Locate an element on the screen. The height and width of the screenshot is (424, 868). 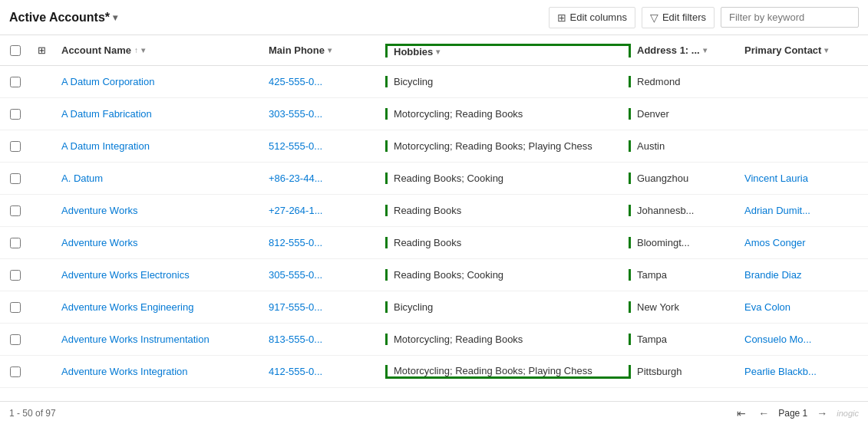
row-primary-contact: Vincent Lauria is located at coordinates (801, 178).